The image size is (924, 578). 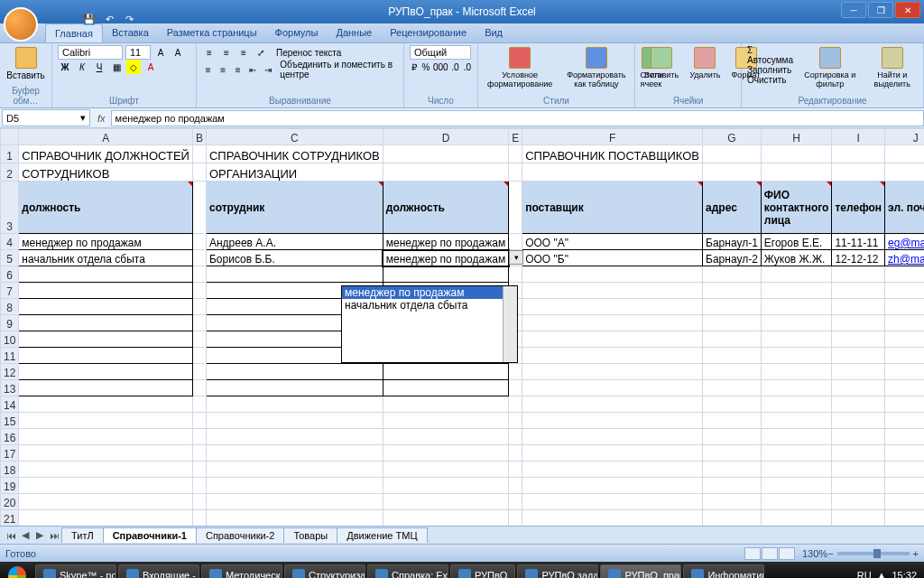 I want to click on align-center-icon: ≡, so click(x=222, y=70).